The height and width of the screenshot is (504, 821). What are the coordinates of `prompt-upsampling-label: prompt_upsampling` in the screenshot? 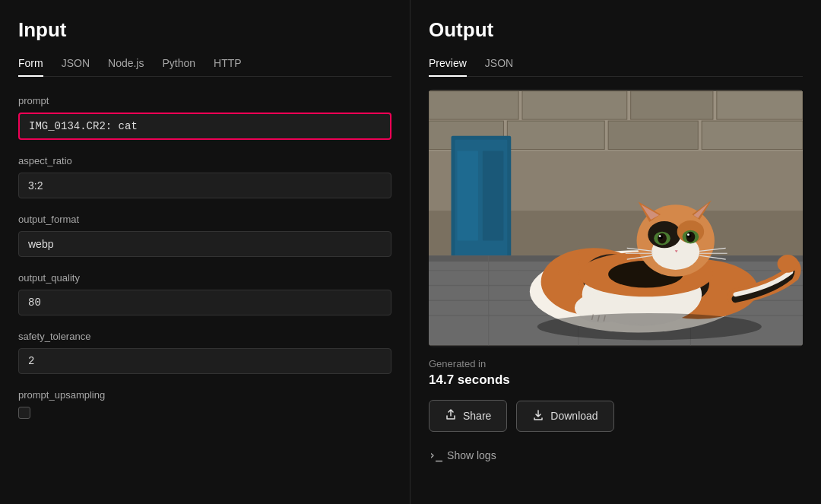 It's located at (205, 395).